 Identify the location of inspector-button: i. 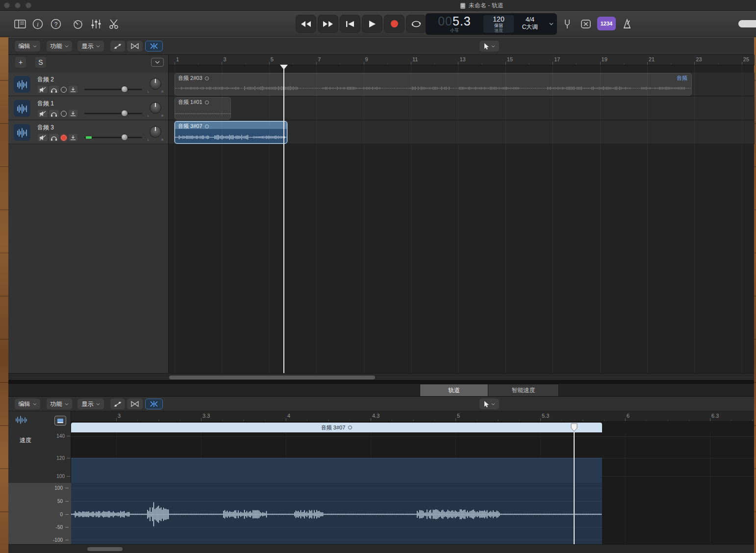
(38, 24).